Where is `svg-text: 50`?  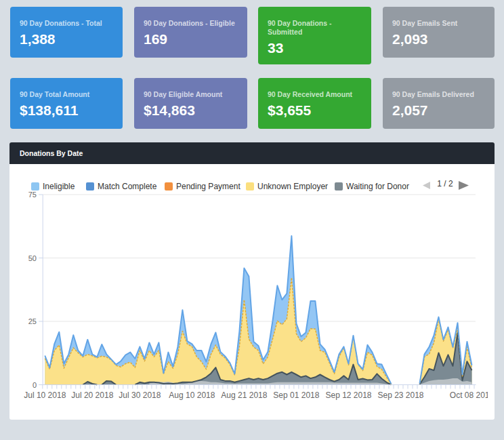
svg-text: 50 is located at coordinates (33, 258).